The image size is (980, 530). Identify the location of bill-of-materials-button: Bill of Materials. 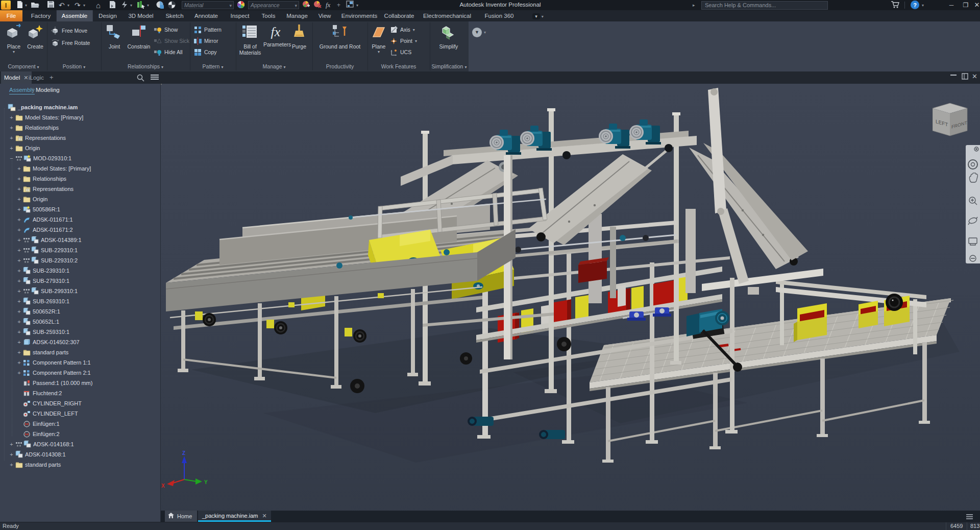
(250, 39).